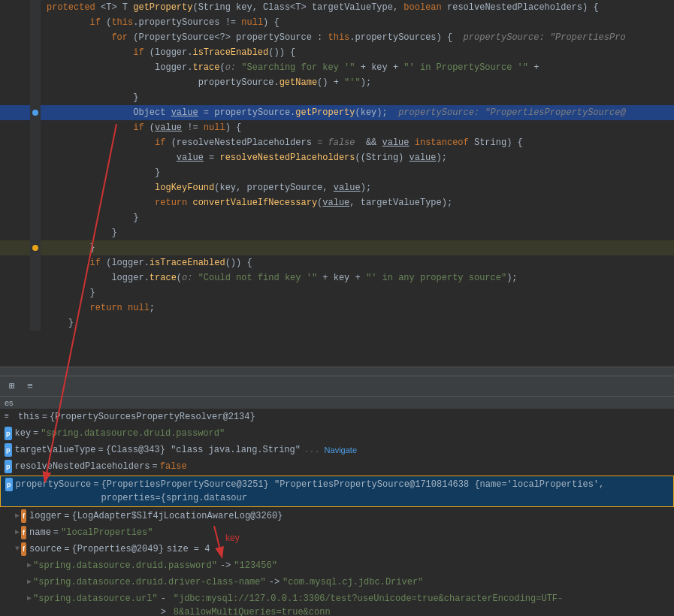 The height and width of the screenshot is (616, 674). Describe the element at coordinates (125, 566) in the screenshot. I see `src1-key: "spring.datasource.druid.password"` at that location.